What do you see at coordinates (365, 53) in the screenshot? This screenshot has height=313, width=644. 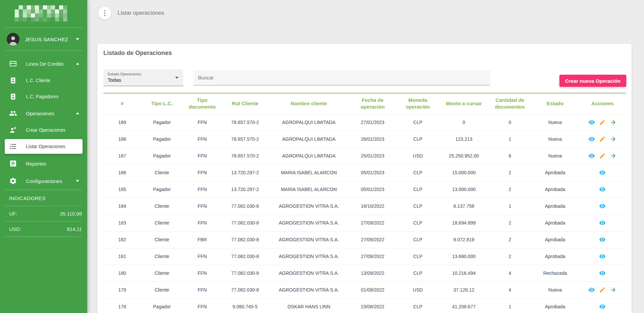 I see `panel-title: Listado de Operaciones` at bounding box center [365, 53].